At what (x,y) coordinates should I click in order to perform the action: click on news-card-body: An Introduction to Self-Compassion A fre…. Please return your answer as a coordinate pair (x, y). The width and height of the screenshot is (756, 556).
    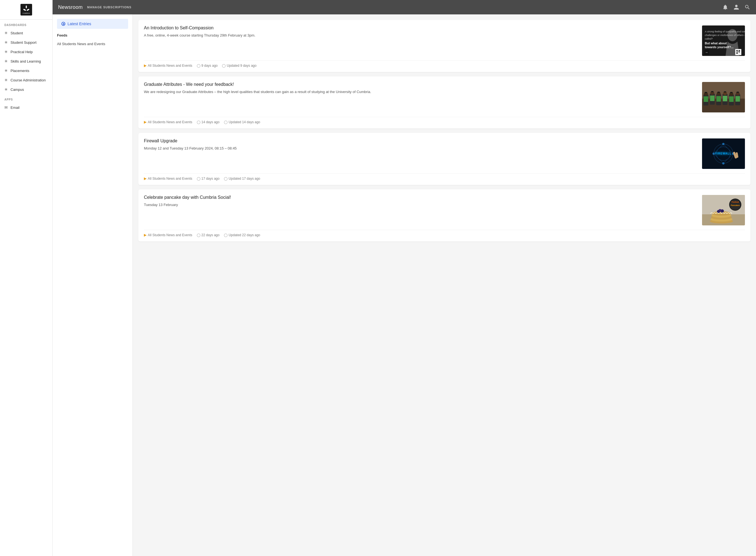
    Looking at the image, I should click on (445, 41).